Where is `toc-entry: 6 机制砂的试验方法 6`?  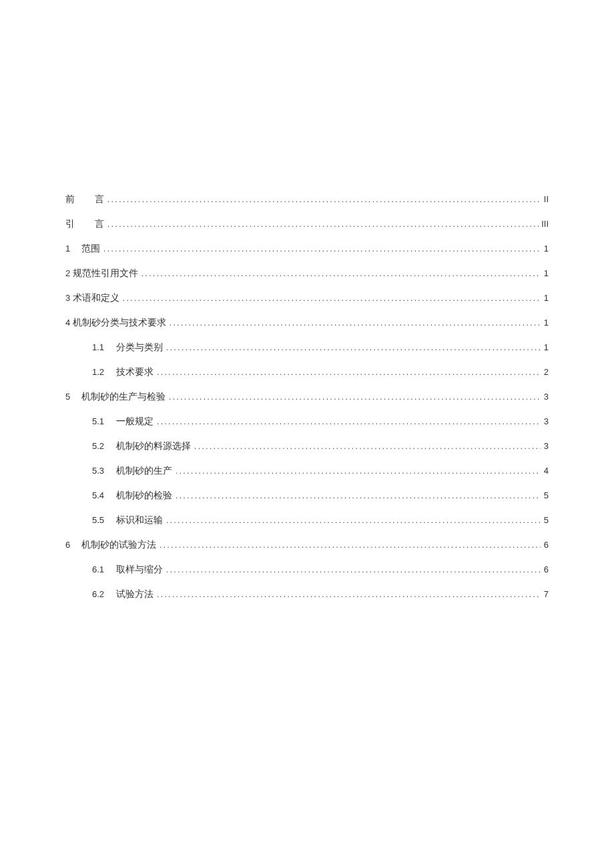
toc-entry: 6 机制砂的试验方法 6 is located at coordinates (307, 545).